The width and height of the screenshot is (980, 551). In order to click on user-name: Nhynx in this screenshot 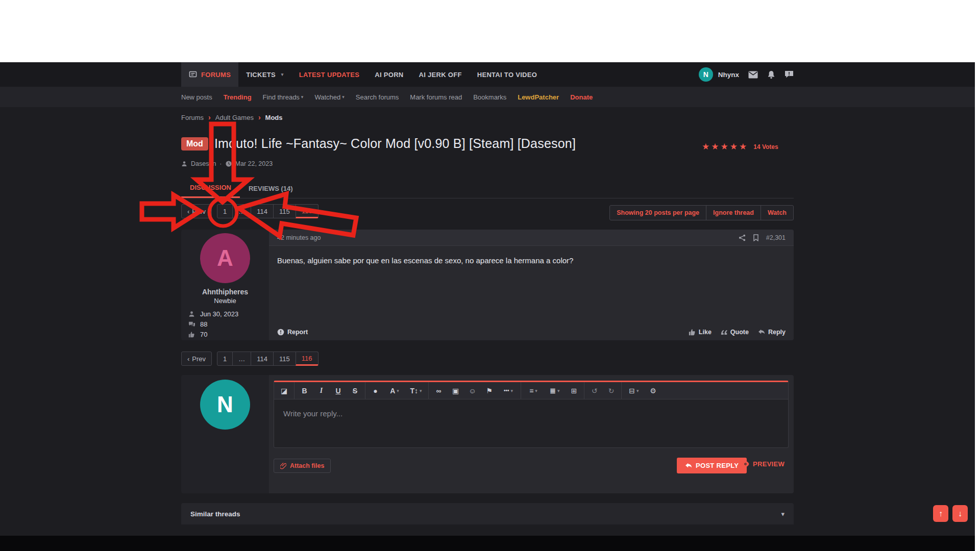, I will do `click(729, 74)`.